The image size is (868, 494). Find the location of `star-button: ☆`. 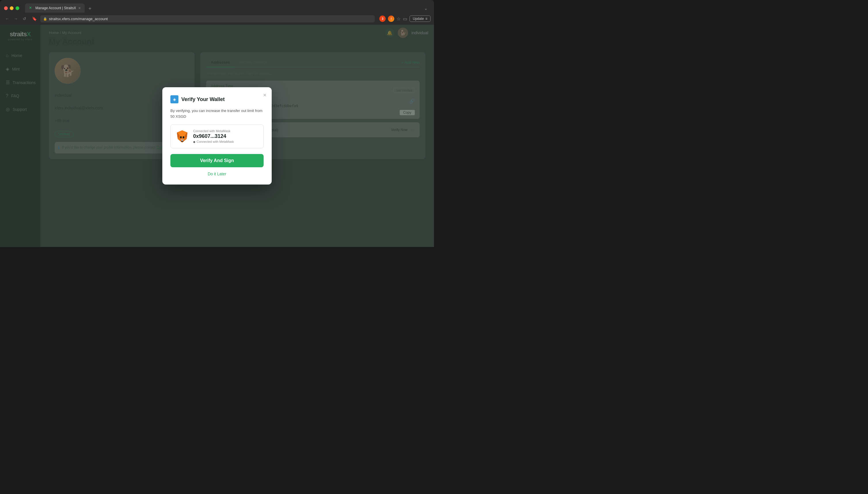

star-button: ☆ is located at coordinates (399, 19).